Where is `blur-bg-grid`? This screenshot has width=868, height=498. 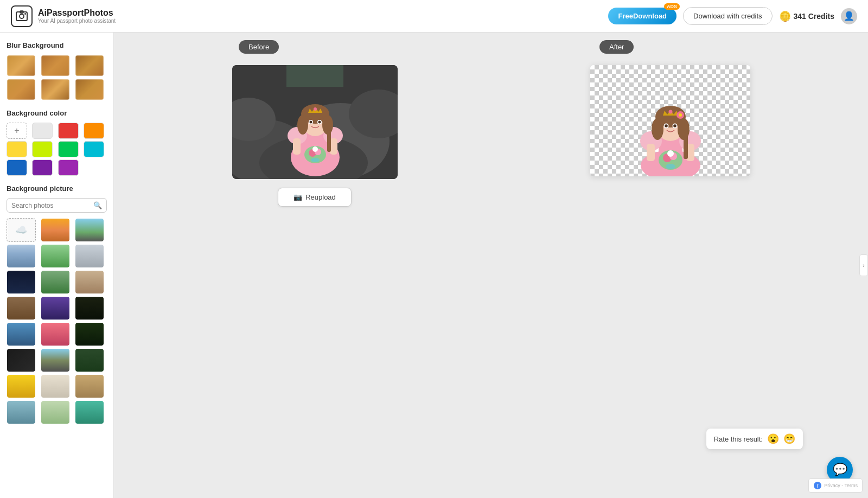
blur-bg-grid is located at coordinates (56, 78).